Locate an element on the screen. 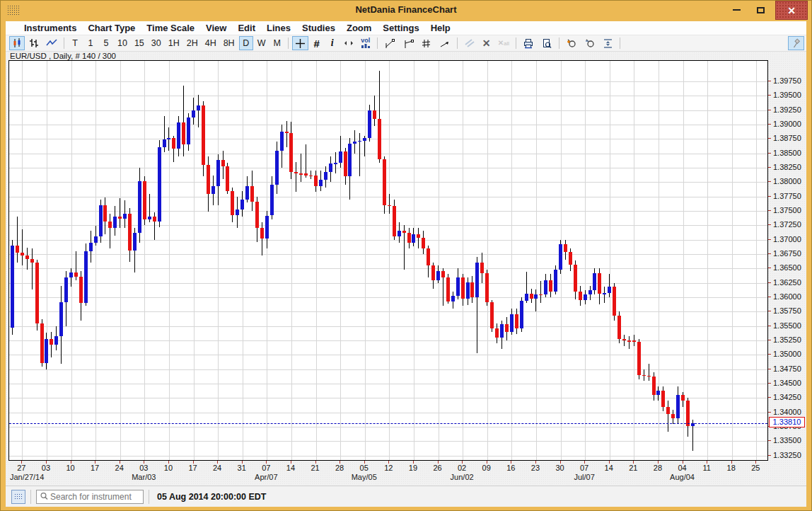  timeframe-15-button: 15 is located at coordinates (139, 43).